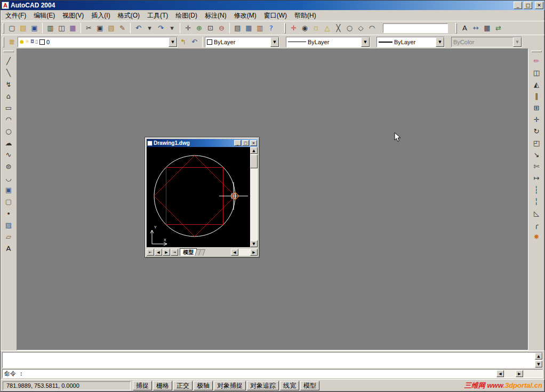 This screenshot has width=545, height=392. I want to click on scroll-down-button: ▼, so click(254, 244).